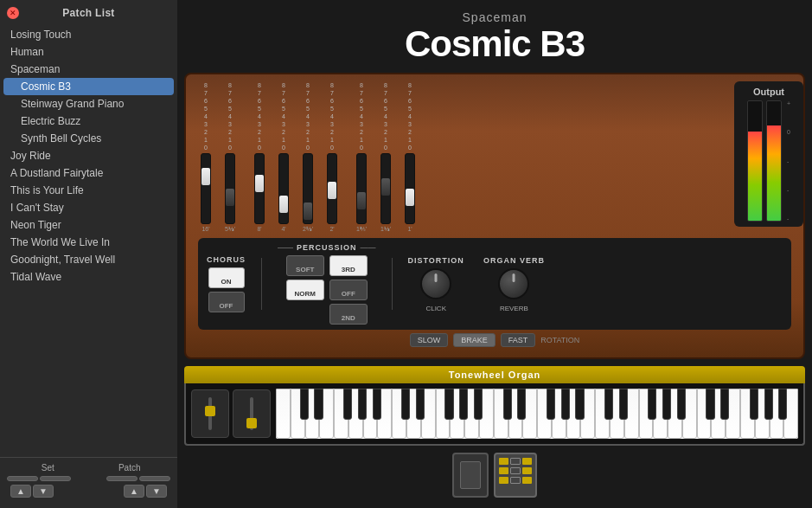 The width and height of the screenshot is (812, 508). What do you see at coordinates (134, 492) in the screenshot?
I see `patch-up-arrow: ▲` at bounding box center [134, 492].